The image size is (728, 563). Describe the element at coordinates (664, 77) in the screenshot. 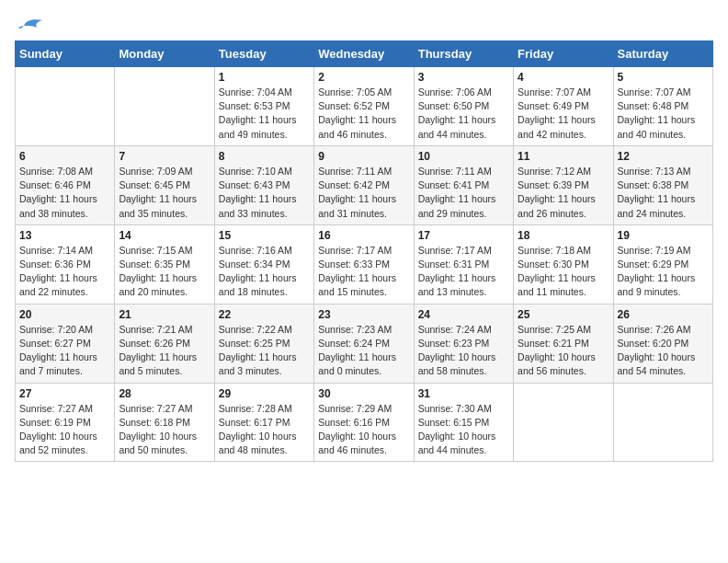

I see `day-number: 5` at that location.